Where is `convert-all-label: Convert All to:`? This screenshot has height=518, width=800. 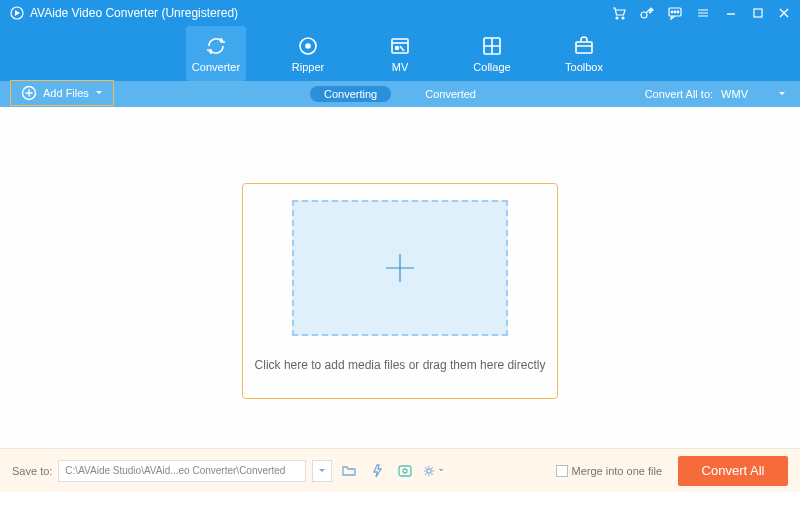 convert-all-label: Convert All to: is located at coordinates (679, 94).